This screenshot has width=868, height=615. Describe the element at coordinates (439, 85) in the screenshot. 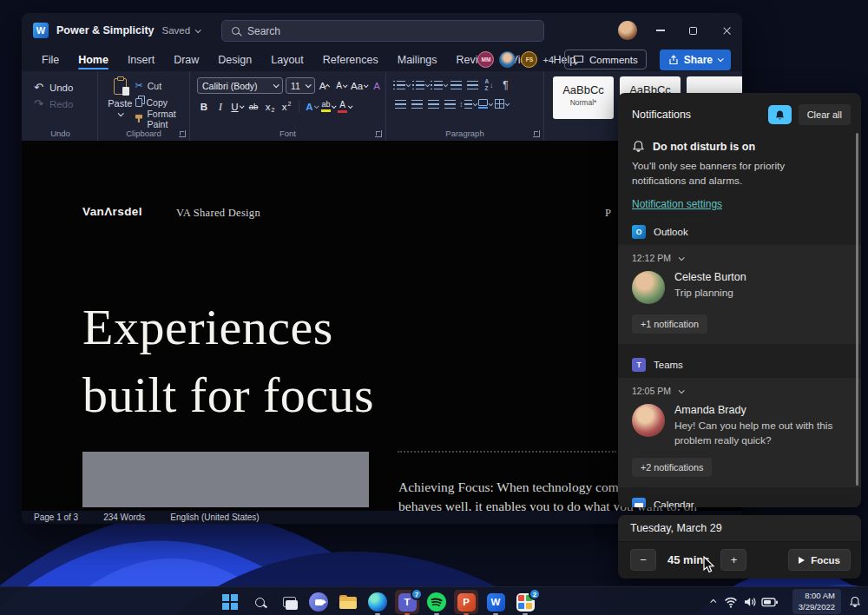

I see `multilevel-list-button` at that location.